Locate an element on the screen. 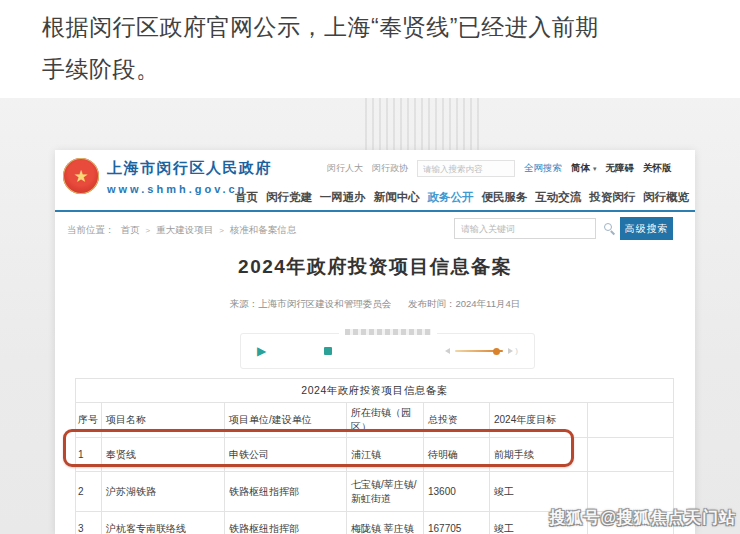  speaker-wave-icon: ) is located at coordinates (516, 351).